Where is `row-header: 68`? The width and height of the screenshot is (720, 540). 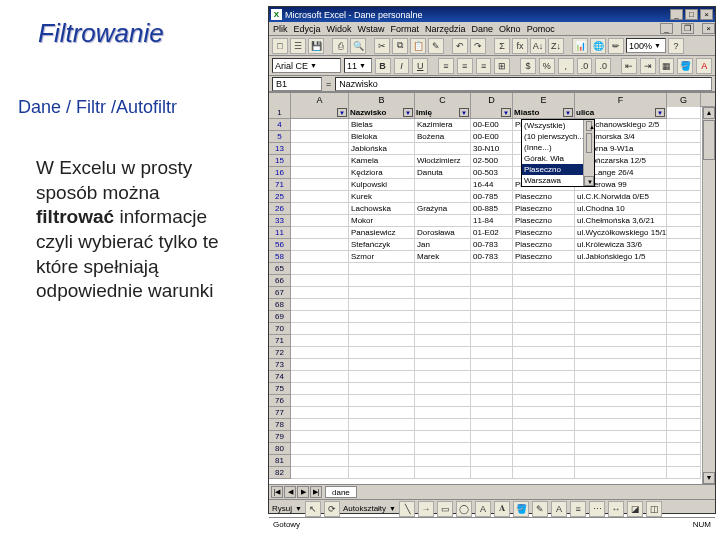 row-header: 68 is located at coordinates (280, 305).